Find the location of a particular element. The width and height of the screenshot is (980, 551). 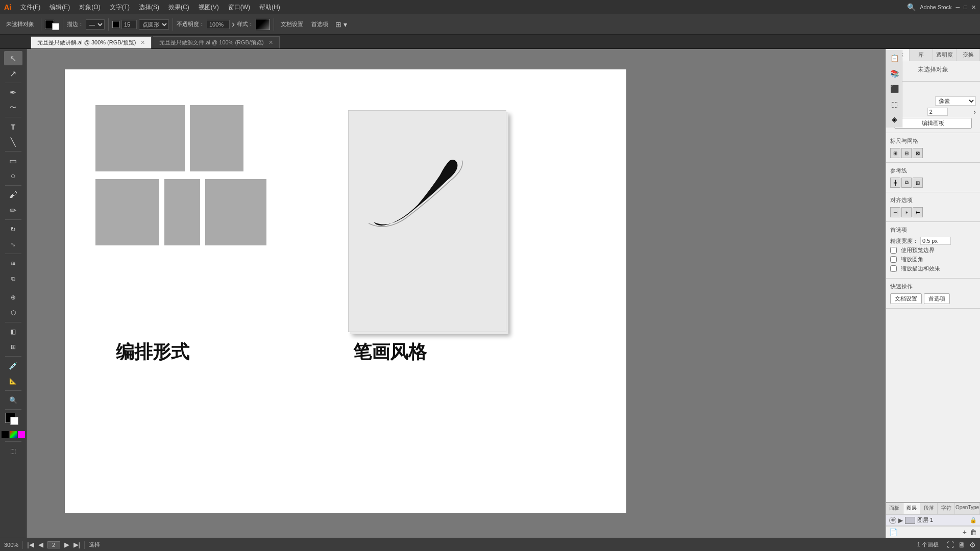

menu-file: 文件(F) is located at coordinates (31, 7).